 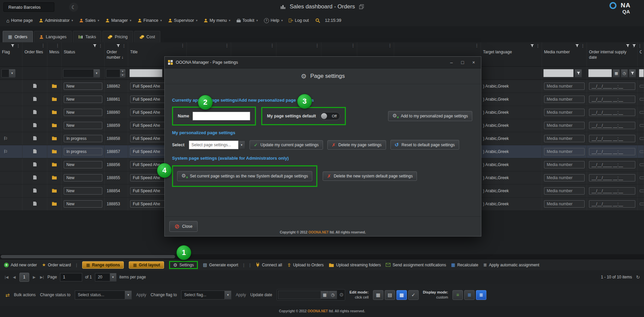 What do you see at coordinates (221, 265) in the screenshot?
I see `toolbar-item-generate-export: ▤Generate export` at bounding box center [221, 265].